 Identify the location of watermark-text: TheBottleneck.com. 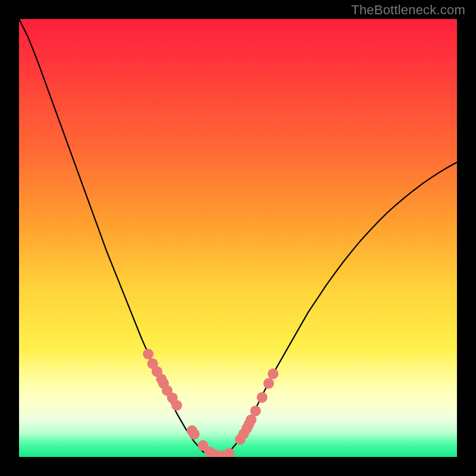
(408, 10).